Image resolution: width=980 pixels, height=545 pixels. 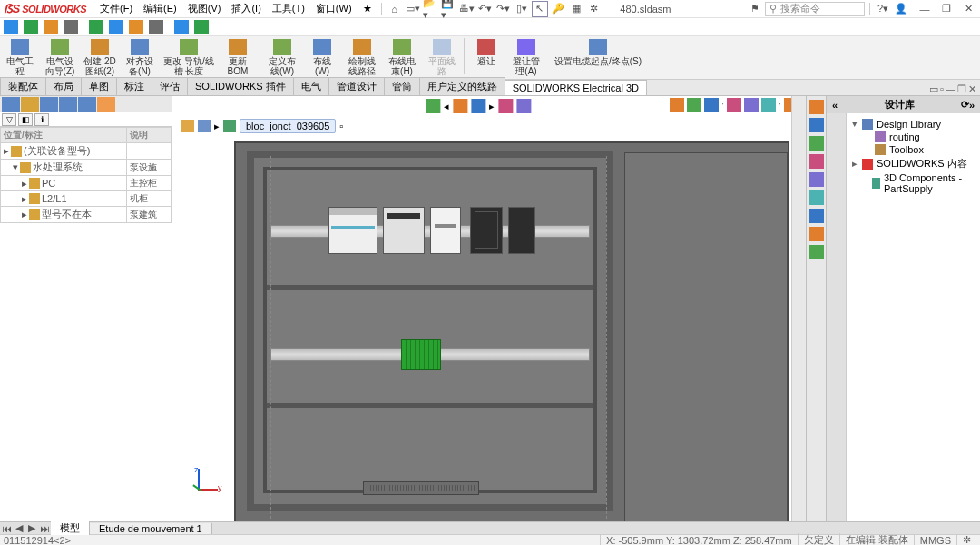 What do you see at coordinates (558, 9) in the screenshot?
I see `pin-icon: 🔑` at bounding box center [558, 9].